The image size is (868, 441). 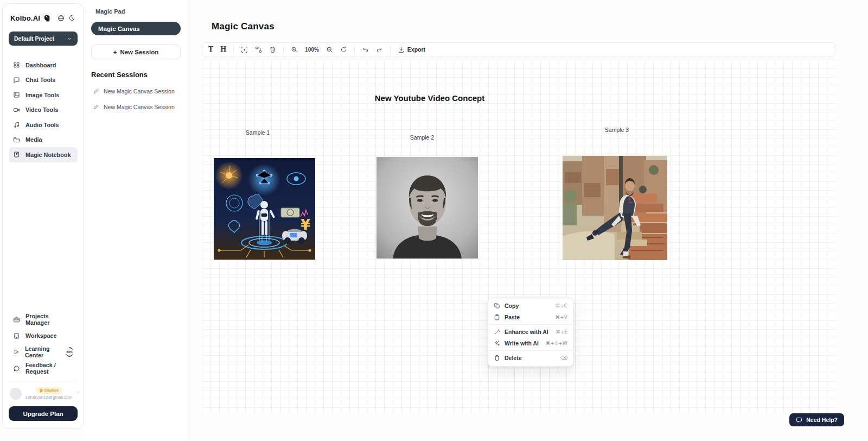 What do you see at coordinates (69, 352) in the screenshot?
I see `learning-progress-ring: 66%` at bounding box center [69, 352].